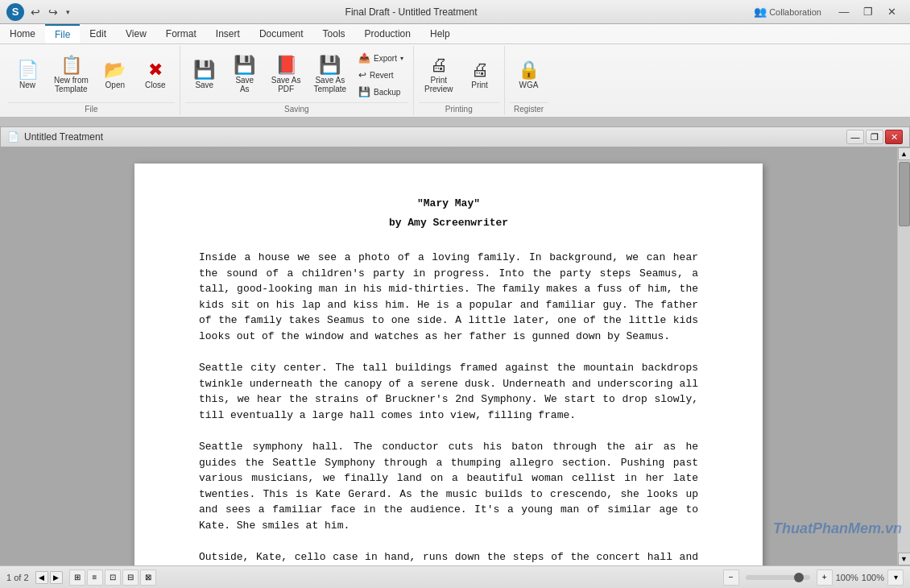 This screenshot has height=588, width=910. I want to click on paragraph-3: Seattle symphony hall. The conductor cut…, so click(449, 487).